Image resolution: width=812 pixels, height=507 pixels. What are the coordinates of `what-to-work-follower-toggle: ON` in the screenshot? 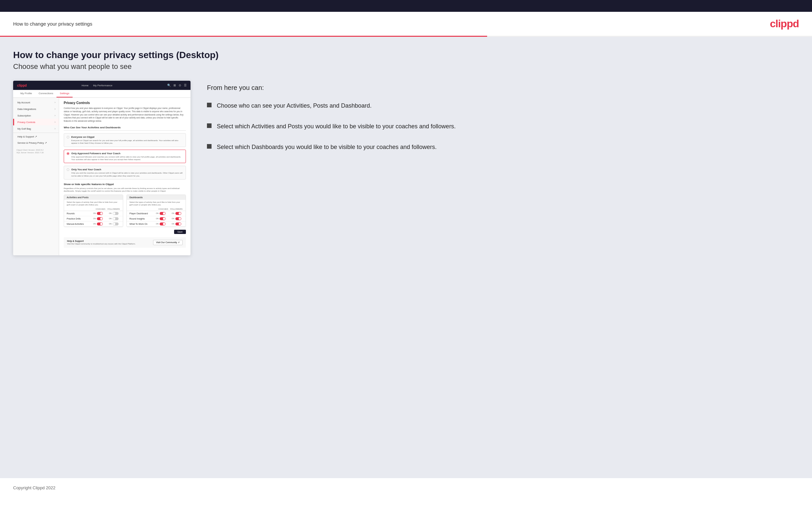 It's located at (176, 224).